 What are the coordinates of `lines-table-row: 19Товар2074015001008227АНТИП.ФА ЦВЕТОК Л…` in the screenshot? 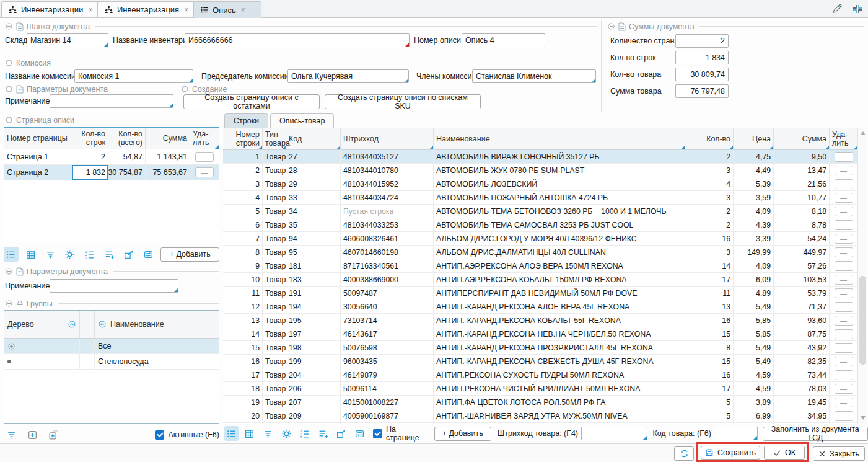 It's located at (540, 402).